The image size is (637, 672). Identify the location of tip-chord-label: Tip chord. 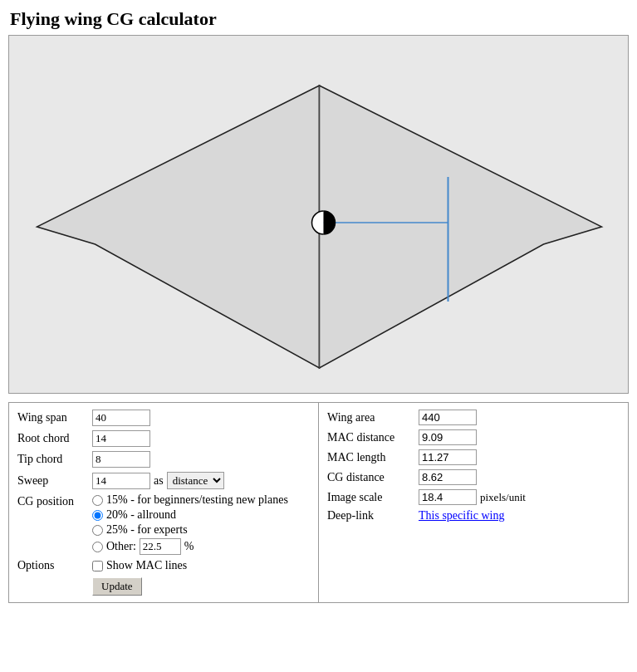
(55, 459).